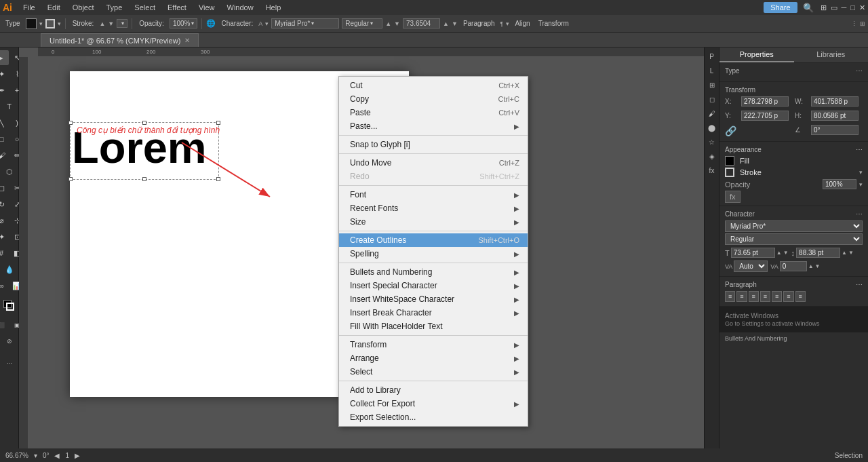  I want to click on menu-item-snap-glyph: Snap to Glyph [i], so click(433, 145).